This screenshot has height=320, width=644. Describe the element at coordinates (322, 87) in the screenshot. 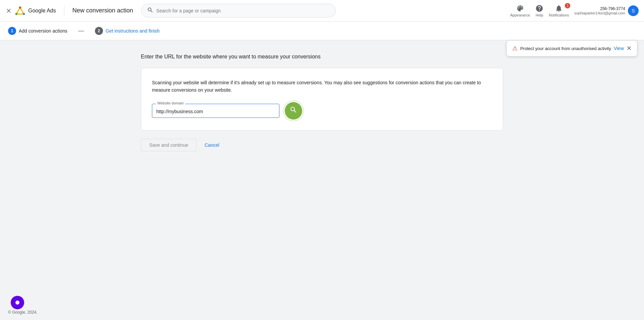

I see `card-description: Scanning your website will determine if …` at that location.